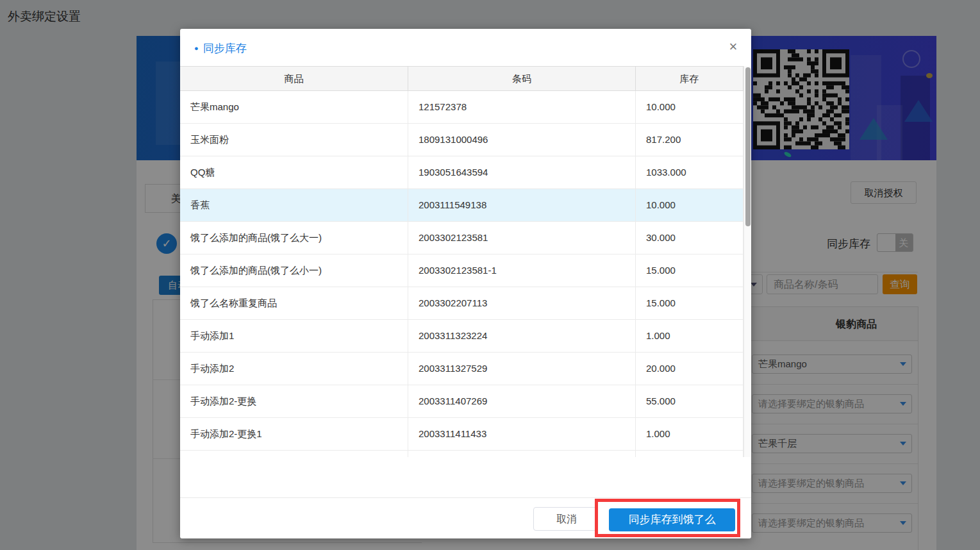 The width and height of the screenshot is (980, 550). What do you see at coordinates (522, 78) in the screenshot?
I see `column-header-barcode: 条码` at bounding box center [522, 78].